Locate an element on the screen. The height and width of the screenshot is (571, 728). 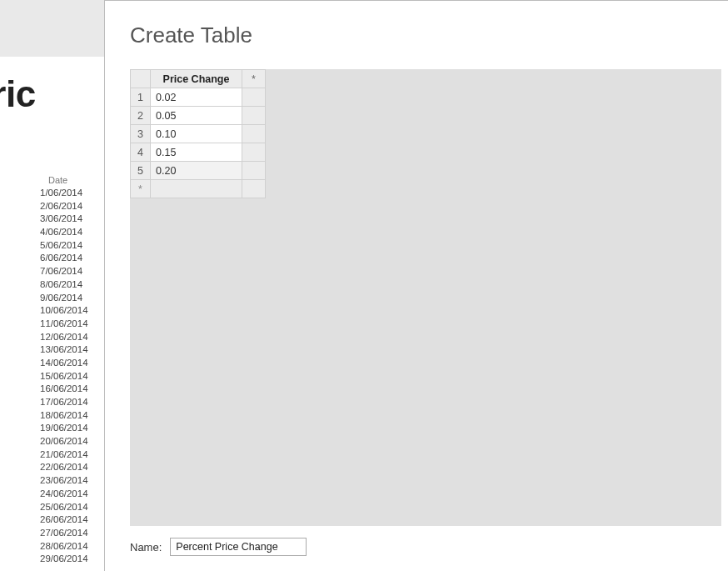
table-name-input is located at coordinates (238, 547).